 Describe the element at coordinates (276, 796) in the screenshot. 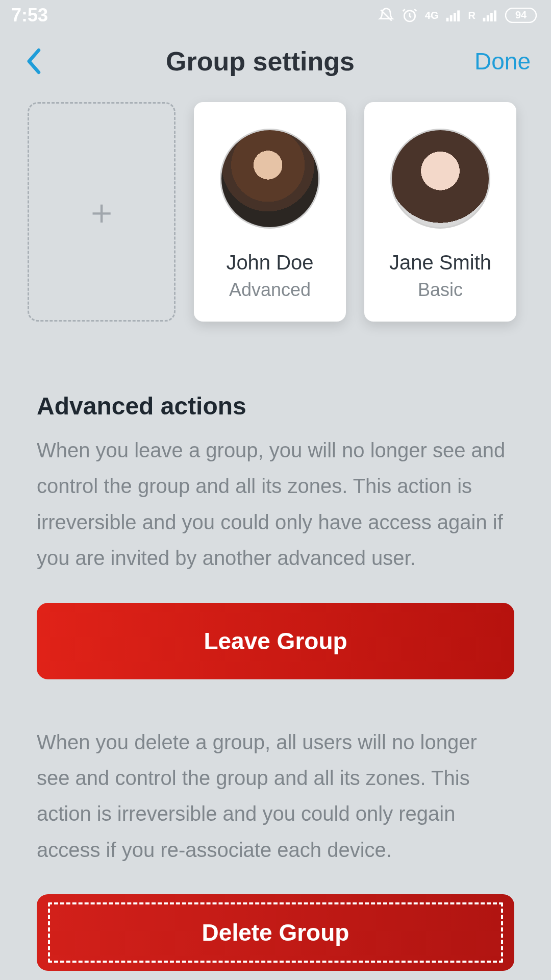

I see `delete-description: When you delete a group, all users will …` at that location.